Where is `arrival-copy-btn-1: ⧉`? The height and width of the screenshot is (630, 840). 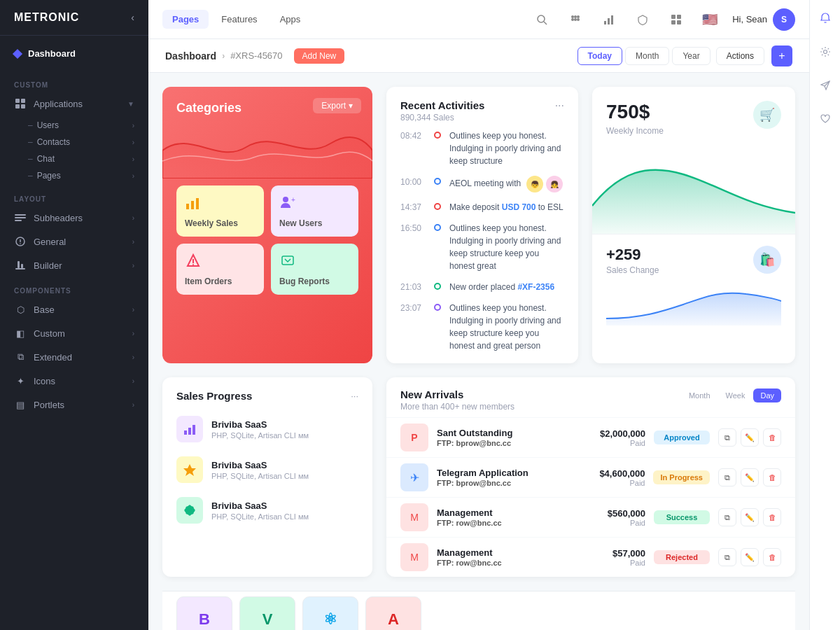
arrival-copy-btn-1: ⧉ is located at coordinates (727, 438).